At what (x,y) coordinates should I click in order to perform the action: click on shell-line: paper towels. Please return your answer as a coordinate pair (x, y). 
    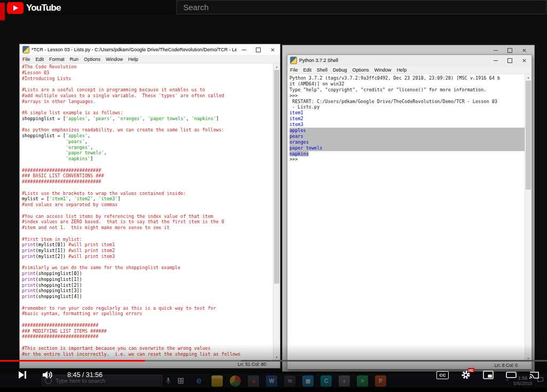
    Looking at the image, I should click on (407, 148).